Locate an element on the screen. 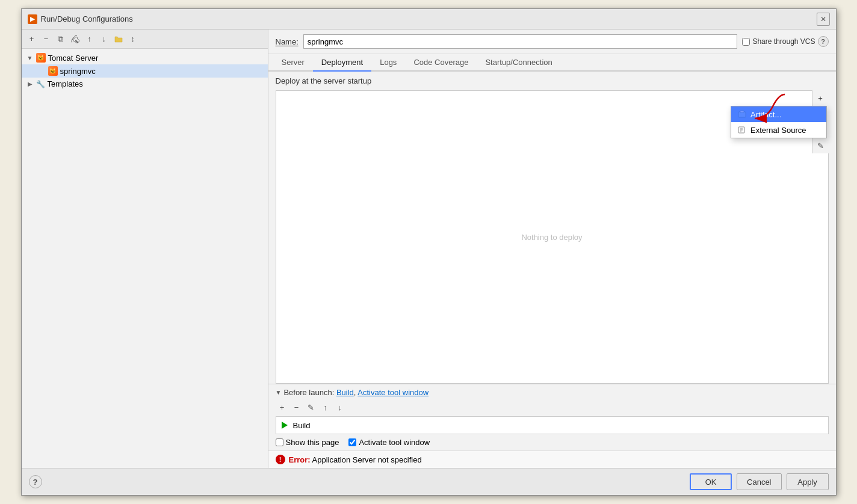 The image size is (857, 504). folder-icon is located at coordinates (119, 39).